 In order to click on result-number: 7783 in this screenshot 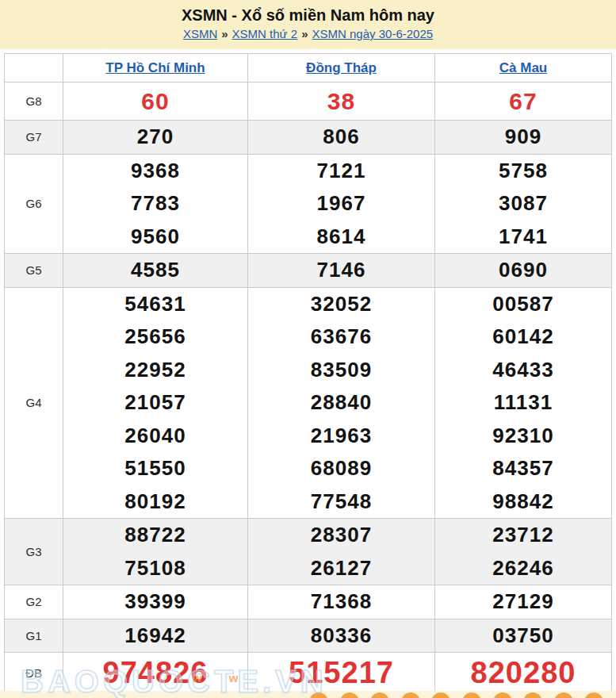, I will do `click(155, 204)`.